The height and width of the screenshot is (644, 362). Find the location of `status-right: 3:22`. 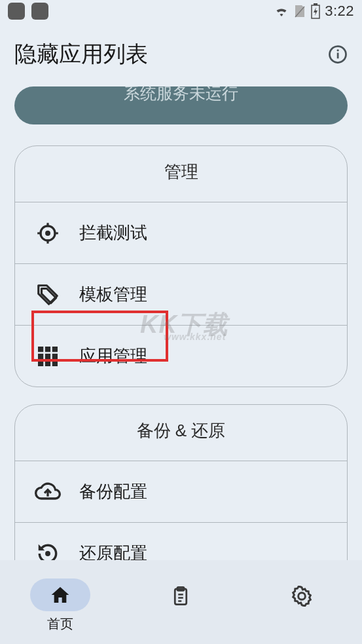

status-right: 3:22 is located at coordinates (314, 11).